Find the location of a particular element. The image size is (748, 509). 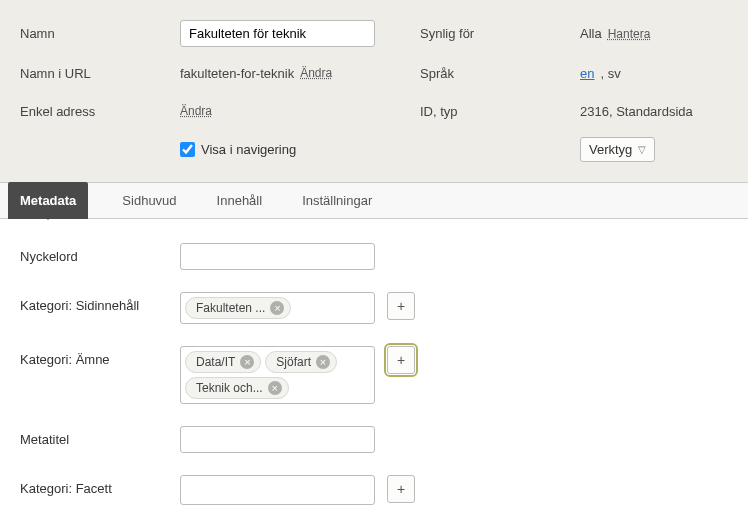

simple-address-change-link: Ändra is located at coordinates (196, 111).